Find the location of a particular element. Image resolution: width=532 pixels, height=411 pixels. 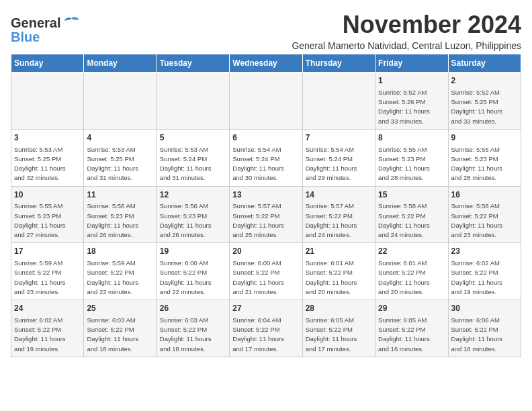

day-number: 3 is located at coordinates (47, 138).